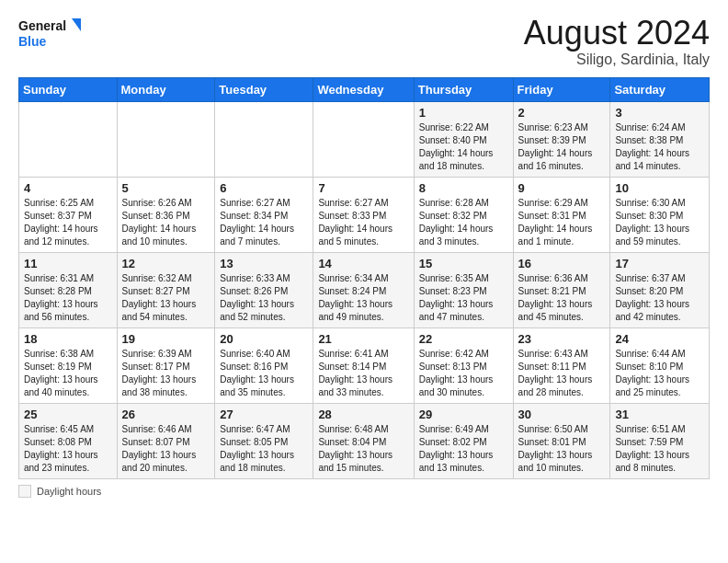  I want to click on day-info: Sunrise: 6:34 AM Sunset: 8:24 PM Dayligh…, so click(363, 298).